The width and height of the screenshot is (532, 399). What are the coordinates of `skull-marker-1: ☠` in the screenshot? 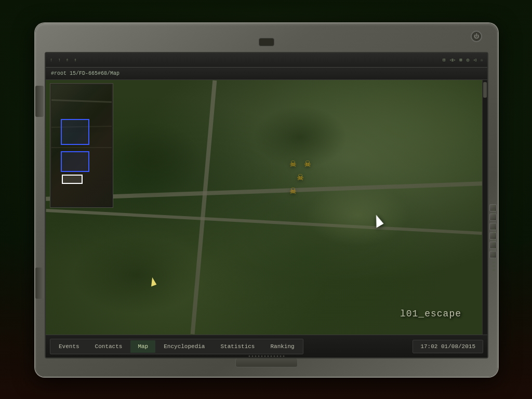 It's located at (293, 163).